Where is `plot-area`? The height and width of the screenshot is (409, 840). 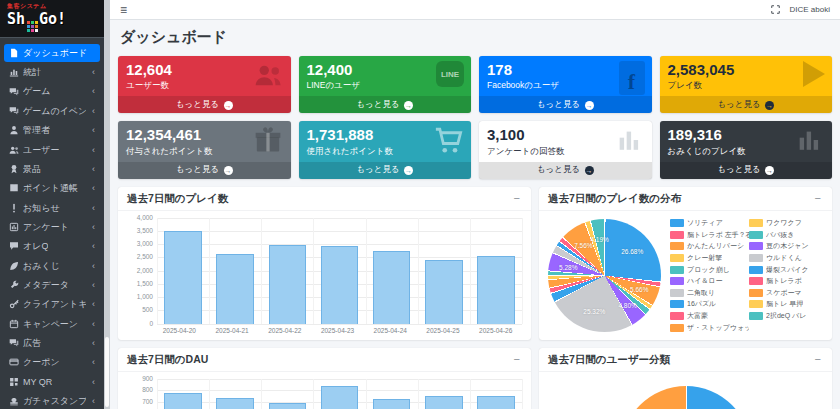
plot-area is located at coordinates (340, 394).